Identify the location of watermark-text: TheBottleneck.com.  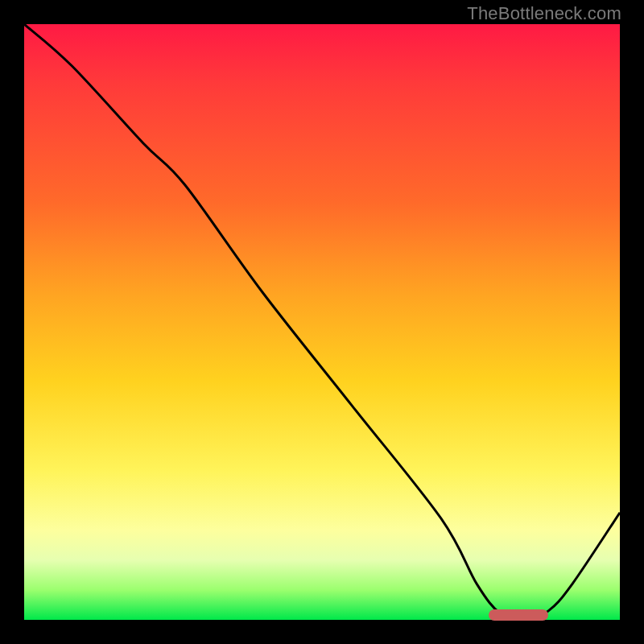
(544, 14).